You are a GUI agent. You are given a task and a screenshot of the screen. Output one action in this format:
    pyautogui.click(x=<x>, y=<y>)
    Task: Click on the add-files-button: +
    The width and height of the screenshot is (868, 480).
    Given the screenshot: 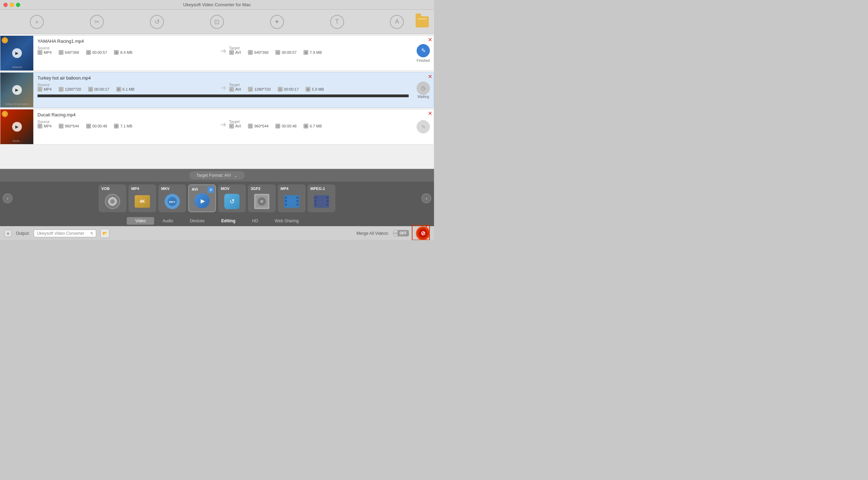 What is the action you would take?
    pyautogui.click(x=8, y=233)
    